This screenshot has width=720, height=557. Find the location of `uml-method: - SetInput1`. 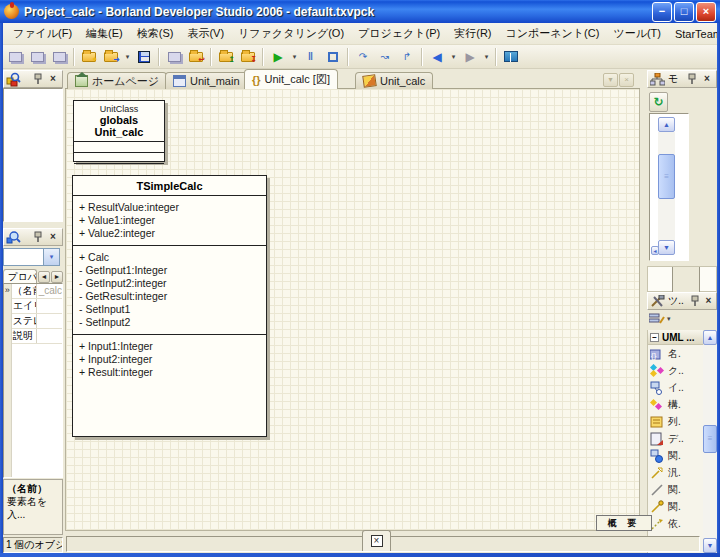

uml-method: - SetInput1 is located at coordinates (170, 310).